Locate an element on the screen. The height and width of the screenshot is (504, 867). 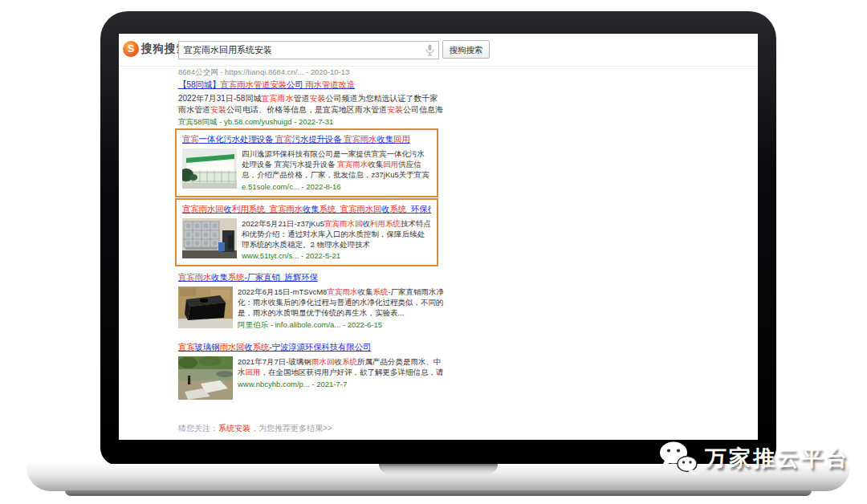
search-result-highlighted: 宜宾雨水回收利用系统_宜宾雨水收集系统_宜宾雨水回收系统_环保行... is located at coordinates (307, 233).